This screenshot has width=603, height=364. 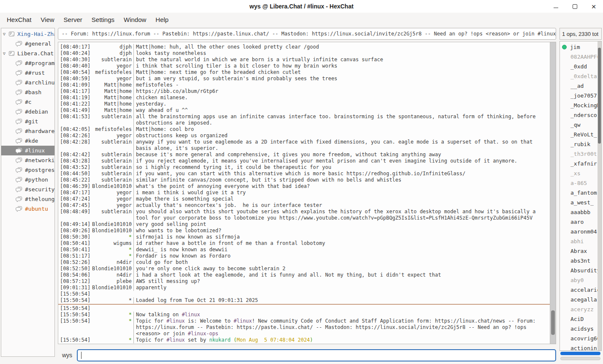 What do you see at coordinates (579, 251) in the screenshot?
I see `userlist-item-abrax: Abrax` at bounding box center [579, 251].